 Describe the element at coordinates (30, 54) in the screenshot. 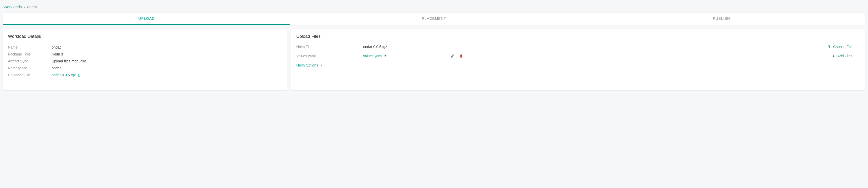

I see `detail-label: Package Type` at that location.